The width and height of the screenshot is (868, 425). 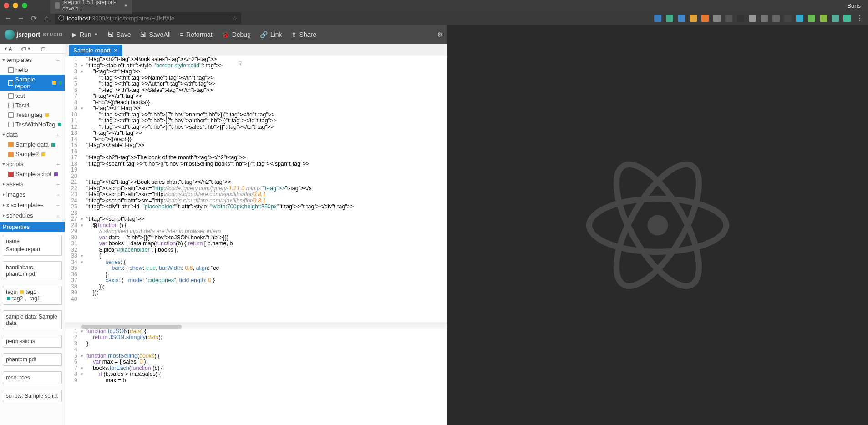 I want to click on info-icon: ⓘ, so click(x=61, y=18).